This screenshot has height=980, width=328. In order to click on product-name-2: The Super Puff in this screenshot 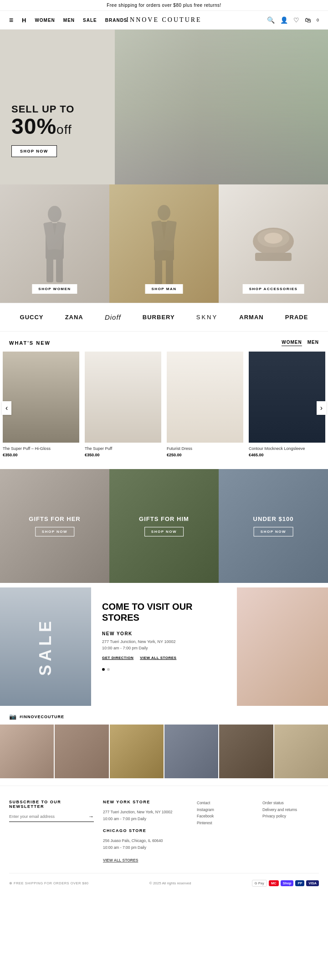, I will do `click(123, 449)`.